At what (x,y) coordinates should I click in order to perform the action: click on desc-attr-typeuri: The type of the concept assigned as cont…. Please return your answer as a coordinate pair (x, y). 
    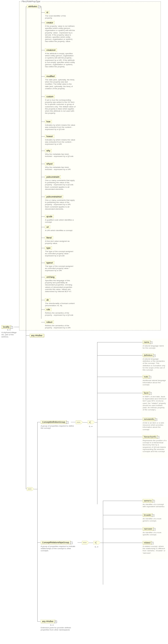
    Looking at the image, I should click on (60, 268).